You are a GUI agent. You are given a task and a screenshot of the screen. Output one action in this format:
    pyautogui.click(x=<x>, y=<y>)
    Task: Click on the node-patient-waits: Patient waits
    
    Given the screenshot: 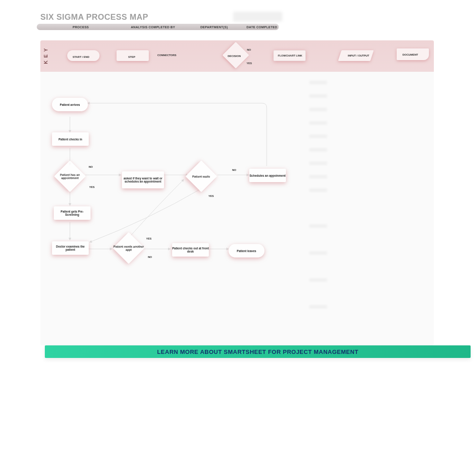 What is the action you would take?
    pyautogui.click(x=202, y=177)
    